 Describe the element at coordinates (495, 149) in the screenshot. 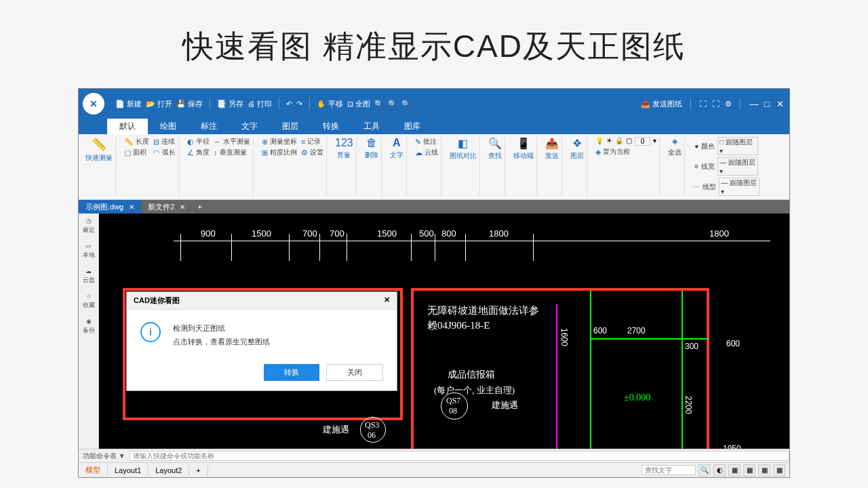

I see `find-button: 🔍查找` at that location.